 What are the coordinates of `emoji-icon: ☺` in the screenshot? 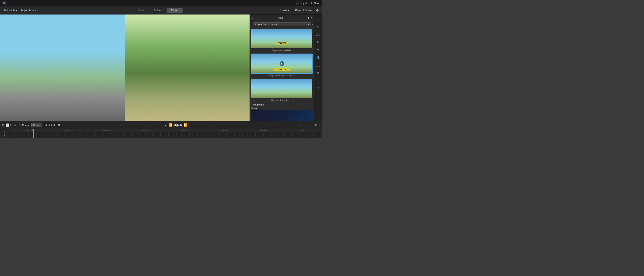 It's located at (318, 88).